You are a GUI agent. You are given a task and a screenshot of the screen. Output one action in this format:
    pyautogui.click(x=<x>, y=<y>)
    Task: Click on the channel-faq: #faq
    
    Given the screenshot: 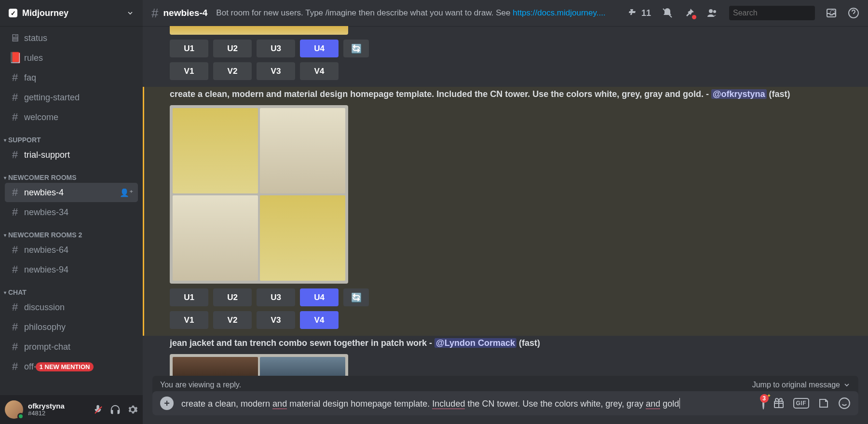 What is the action you would take?
    pyautogui.click(x=71, y=78)
    